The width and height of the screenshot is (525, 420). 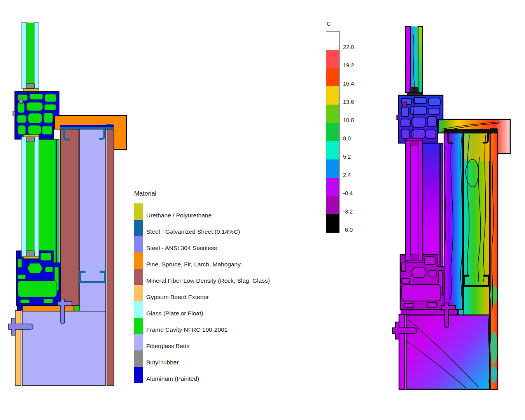 What do you see at coordinates (93, 220) in the screenshot?
I see `fiberglass-column` at bounding box center [93, 220].